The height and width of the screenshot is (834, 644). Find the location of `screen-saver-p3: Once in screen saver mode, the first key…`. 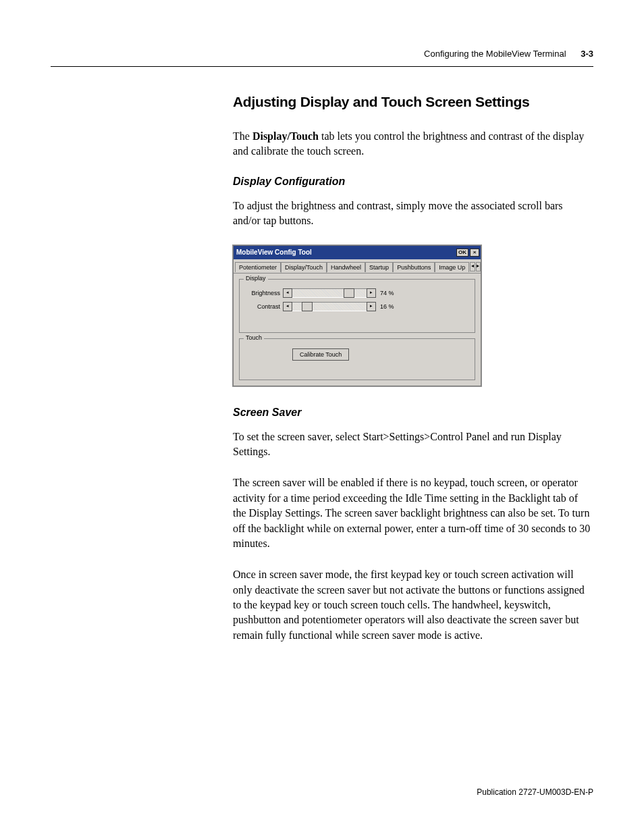

screen-saver-p3: Once in screen saver mode, the first key… is located at coordinates (412, 605).